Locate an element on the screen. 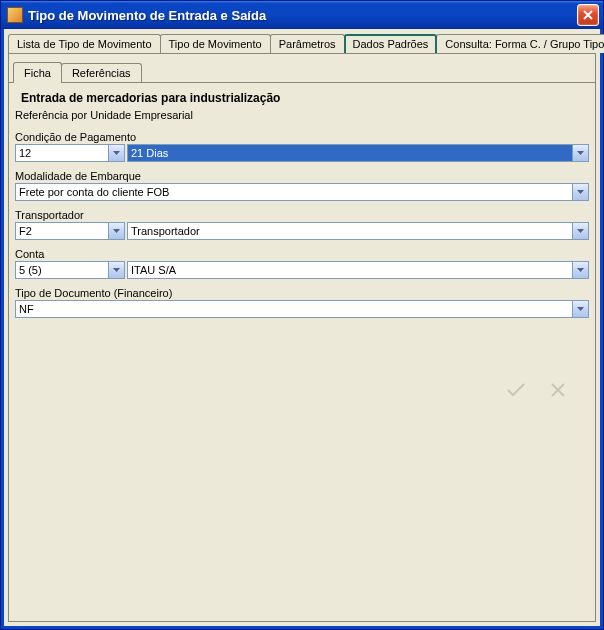 This screenshot has height=630, width=604. titlebar: Tipo de Movimento de Entrada e Saída is located at coordinates (302, 15).